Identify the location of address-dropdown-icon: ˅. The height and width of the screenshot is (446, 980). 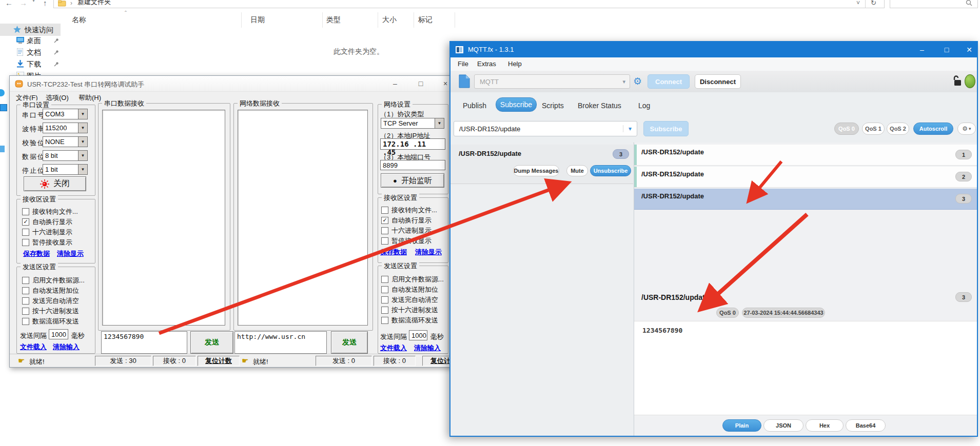
(858, 3).